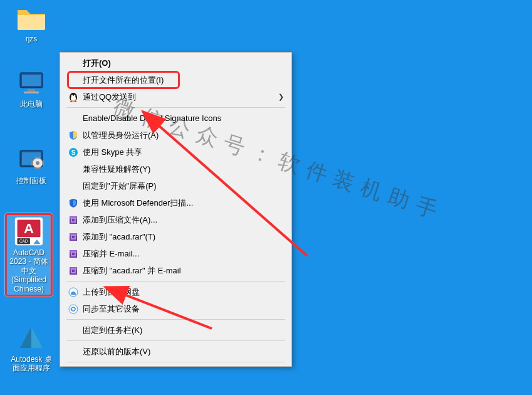 The width and height of the screenshot is (532, 395). I want to click on svg-text: A, so click(29, 228).